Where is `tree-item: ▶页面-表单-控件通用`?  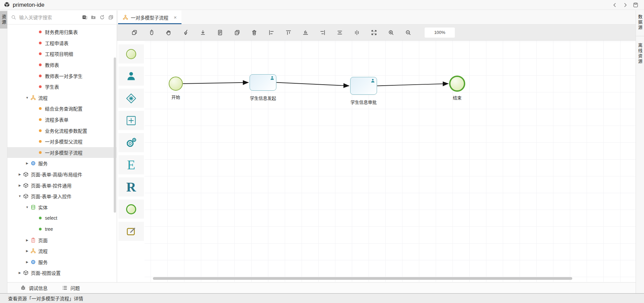
tree-item: ▶页面-表单-控件通用 is located at coordinates (62, 185).